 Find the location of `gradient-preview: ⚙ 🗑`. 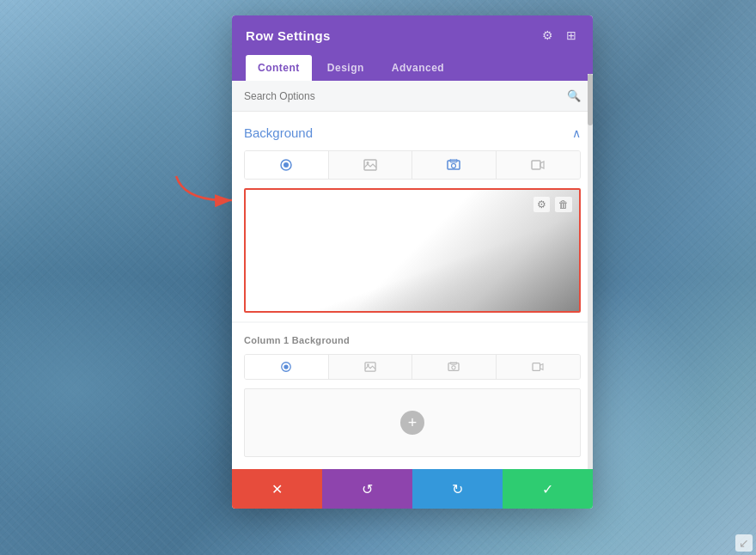

gradient-preview: ⚙ 🗑 is located at coordinates (412, 251).